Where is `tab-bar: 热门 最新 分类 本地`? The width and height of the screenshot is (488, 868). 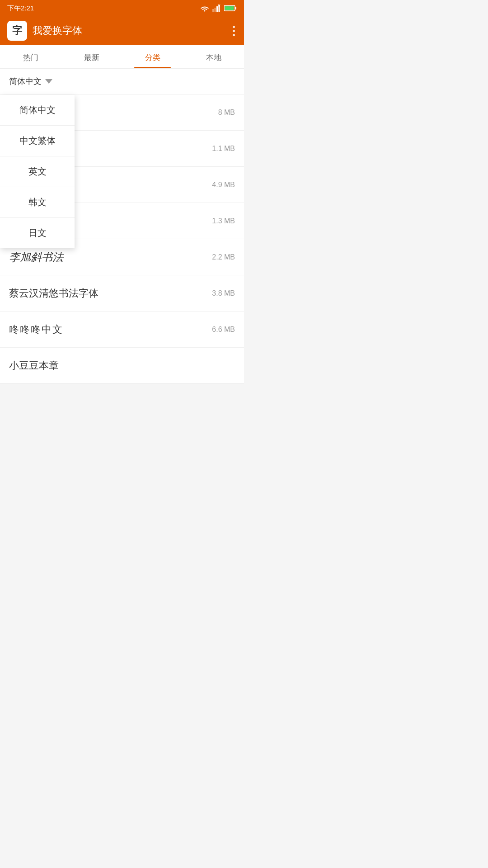 tab-bar: 热门 最新 分类 本地 is located at coordinates (122, 57).